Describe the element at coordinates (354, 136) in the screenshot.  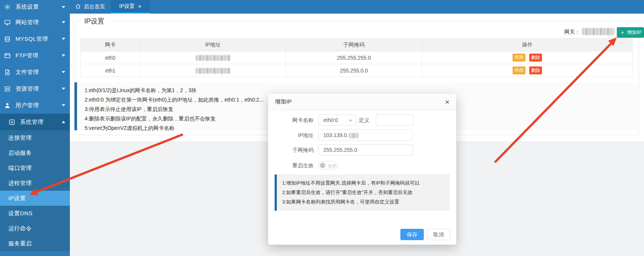
I see `masked-ip-tail` at that location.